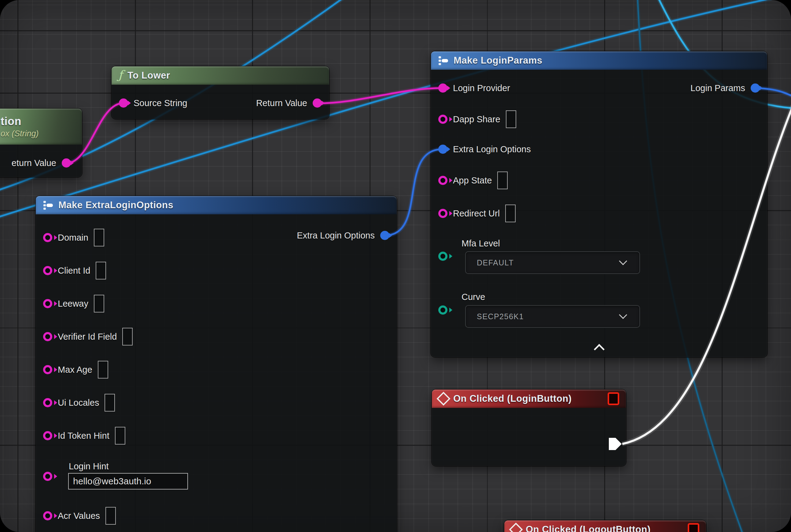  What do you see at coordinates (282, 103) in the screenshot?
I see `pin-label-return-value: Return Value` at bounding box center [282, 103].